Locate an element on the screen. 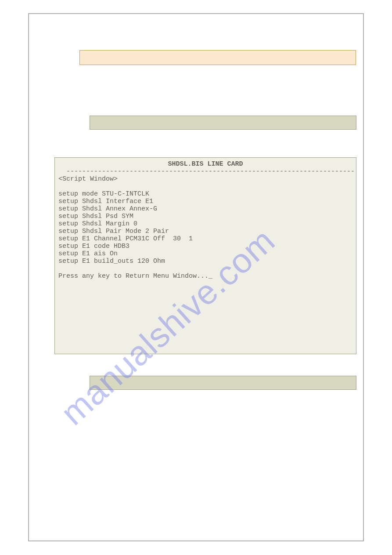 This screenshot has height=555, width=392. terminal-line: setup Shdsl Psd SYM is located at coordinates (96, 216).